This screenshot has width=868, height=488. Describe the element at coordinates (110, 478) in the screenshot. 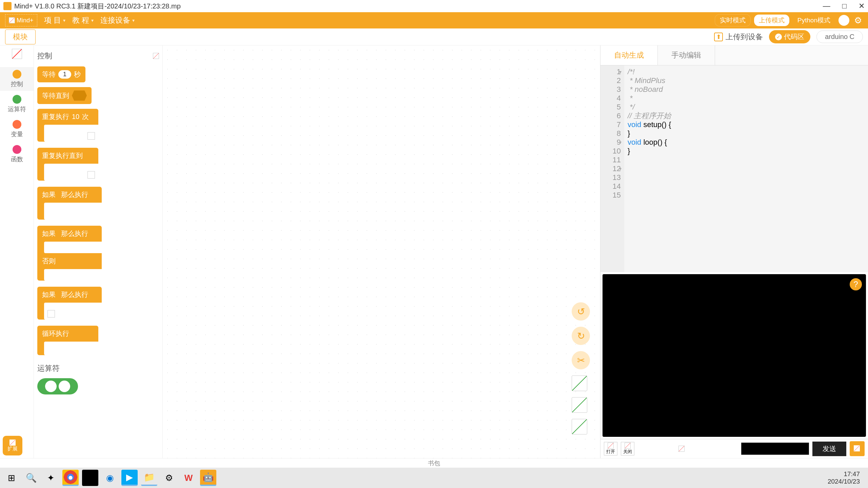

I see `taskbar-edge: ◉` at that location.